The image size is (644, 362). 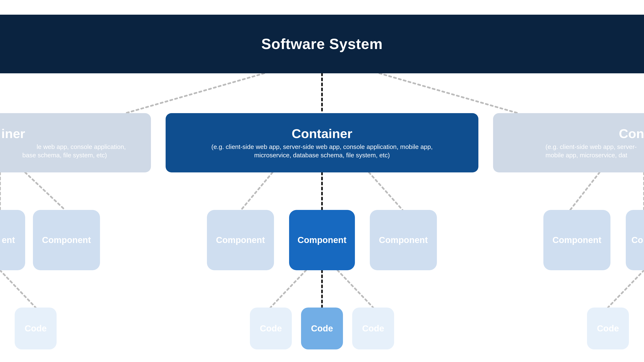 I want to click on component-right-1: Component, so click(x=577, y=240).